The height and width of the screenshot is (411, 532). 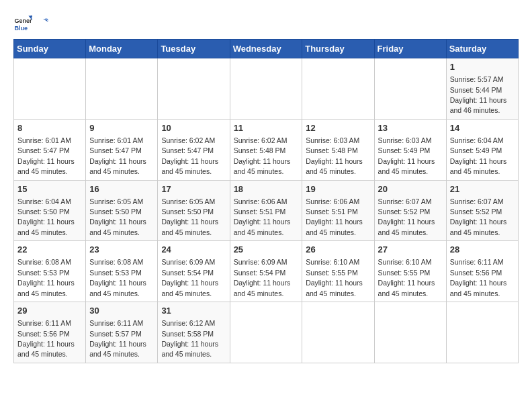 I want to click on calendar-cell: 26Sunrise: 6:10 AMSunset: 5:55 PMDayligh…, so click(x=339, y=271).